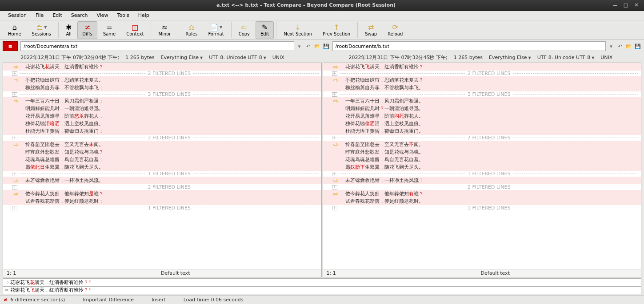 The width and height of the screenshot is (644, 304). Describe the element at coordinates (57, 15) in the screenshot. I see `menu-edit: Edit` at that location.